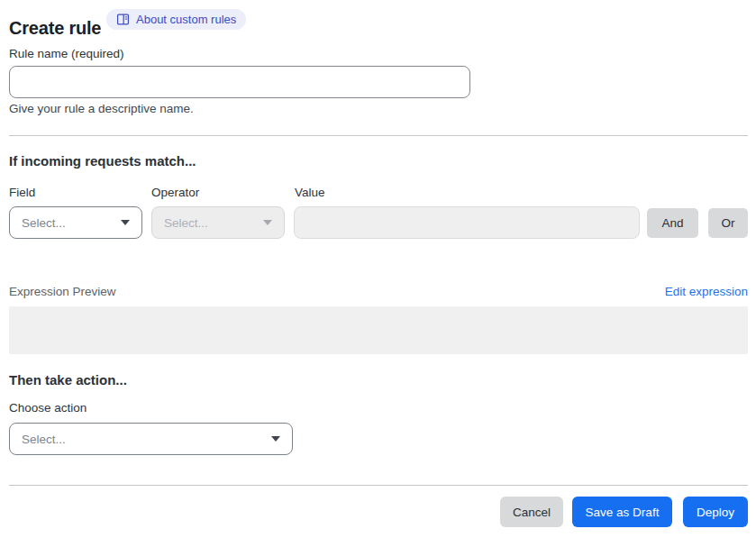  Describe the element at coordinates (48, 407) in the screenshot. I see `choose-action-label: Choose action` at that location.